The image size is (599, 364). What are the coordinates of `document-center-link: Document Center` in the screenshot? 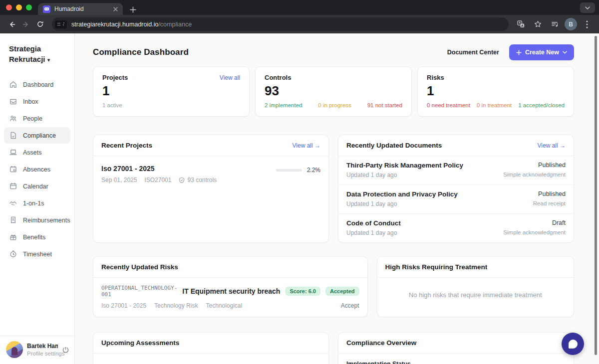 It's located at (473, 52).